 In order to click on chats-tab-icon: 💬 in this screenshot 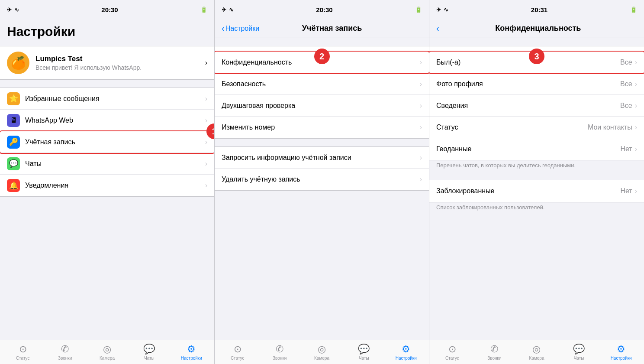, I will do `click(149, 349)`.